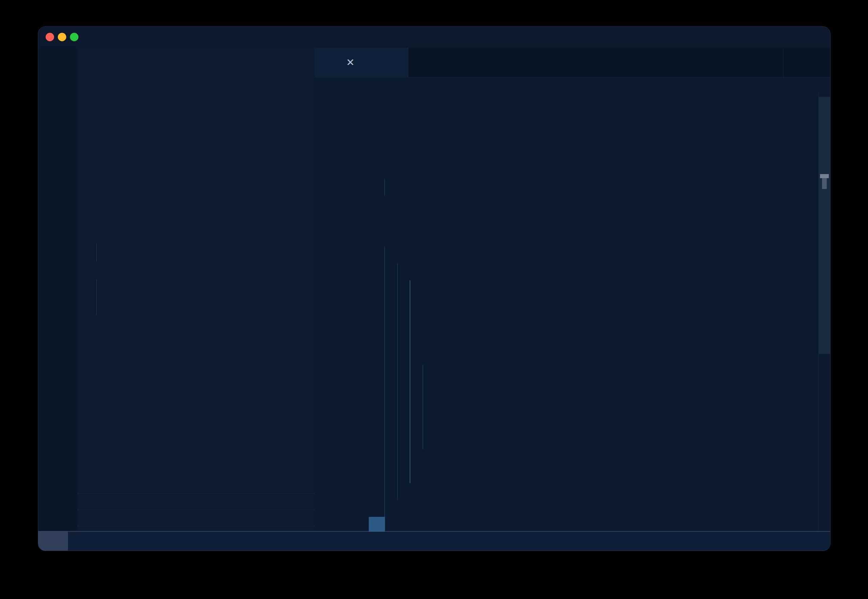 The width and height of the screenshot is (868, 599). Describe the element at coordinates (824, 225) in the screenshot. I see `scrollbar-slider` at that location.